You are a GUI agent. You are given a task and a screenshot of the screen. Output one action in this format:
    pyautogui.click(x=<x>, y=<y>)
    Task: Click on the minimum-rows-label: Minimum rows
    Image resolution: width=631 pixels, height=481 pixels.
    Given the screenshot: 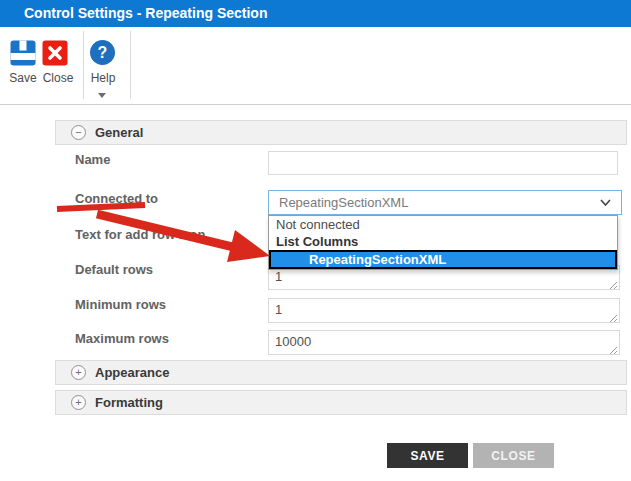 What is the action you would take?
    pyautogui.click(x=120, y=304)
    